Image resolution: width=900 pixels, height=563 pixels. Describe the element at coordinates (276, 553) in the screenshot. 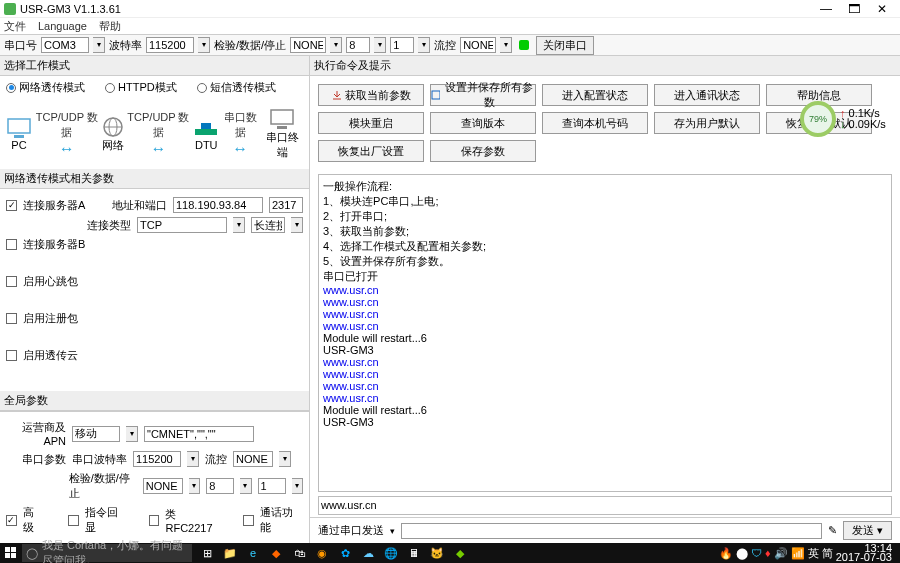

I see `app-icon-2: ◆` at that location.